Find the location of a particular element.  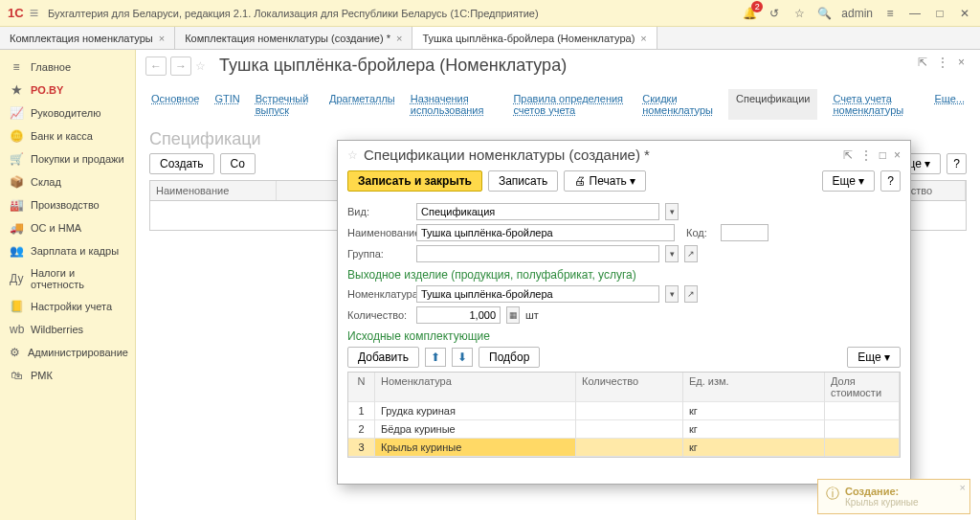

star-icon: ☆ is located at coordinates (799, 13).